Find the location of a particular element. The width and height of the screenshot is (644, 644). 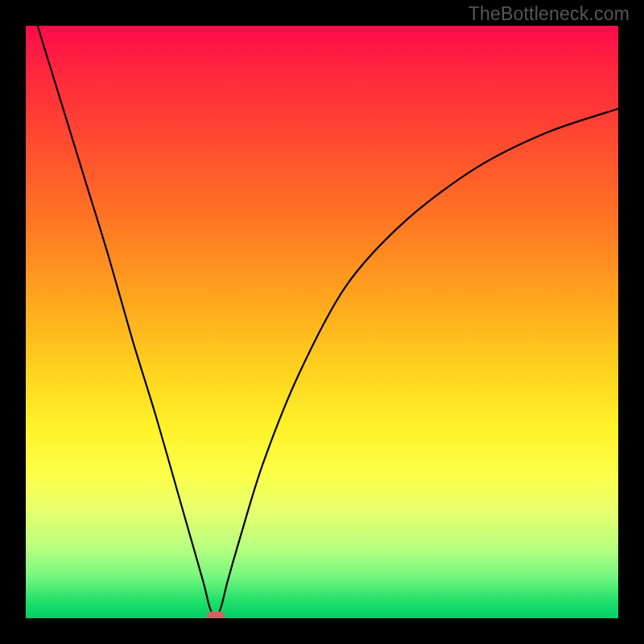

vertex-marker is located at coordinates (216, 615).